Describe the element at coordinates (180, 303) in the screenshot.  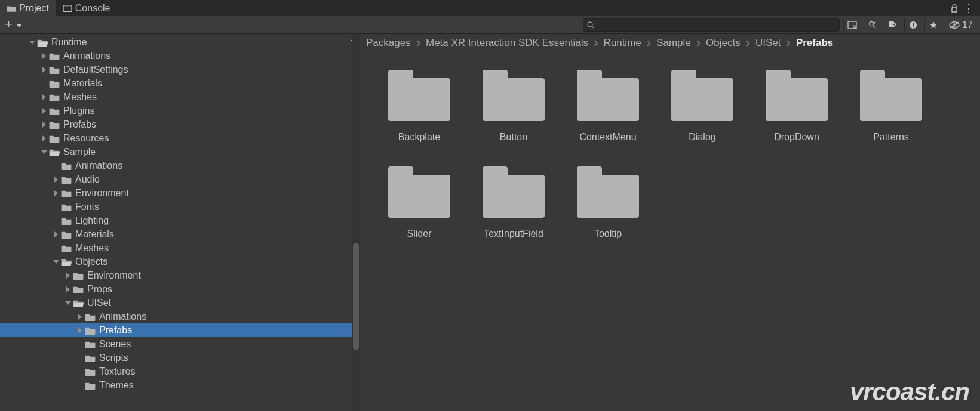
I see `tree-item: UISet` at that location.